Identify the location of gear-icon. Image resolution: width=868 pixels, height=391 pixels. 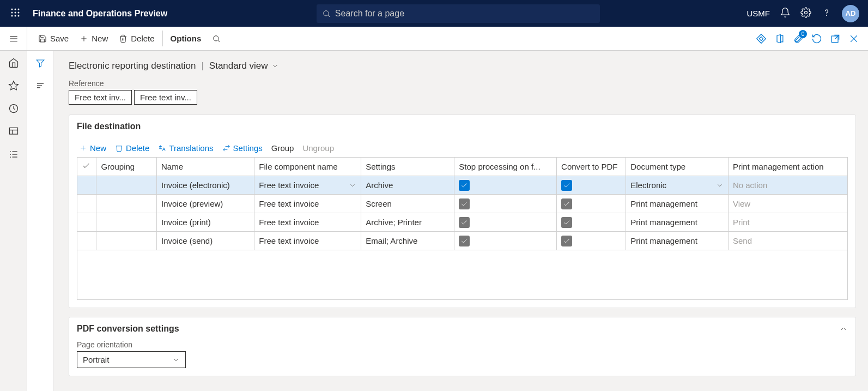
(806, 13).